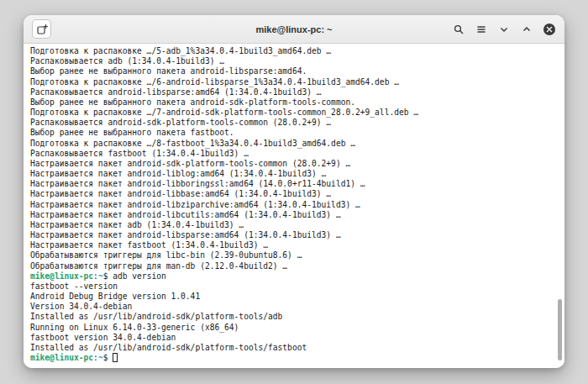 Image resolution: width=588 pixels, height=384 pixels. I want to click on terminal-line: Подготовка к распаковке …/7-android-sdk-…, so click(294, 113).